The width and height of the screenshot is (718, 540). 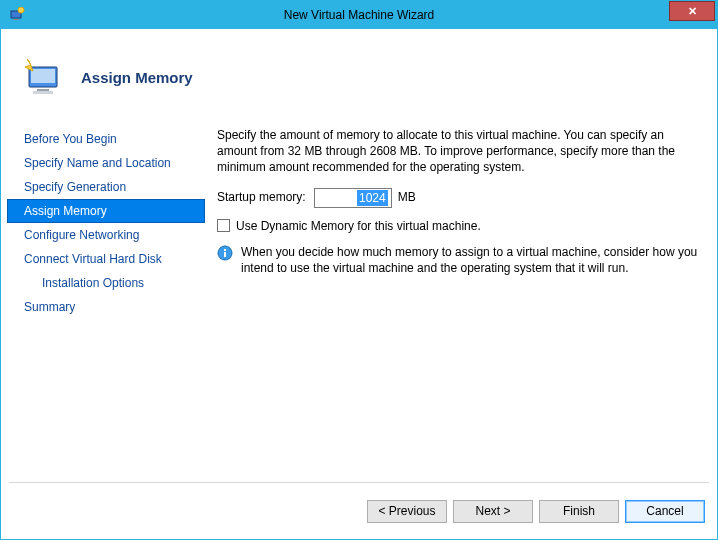 I want to click on cancel-button: Cancel, so click(x=665, y=512).